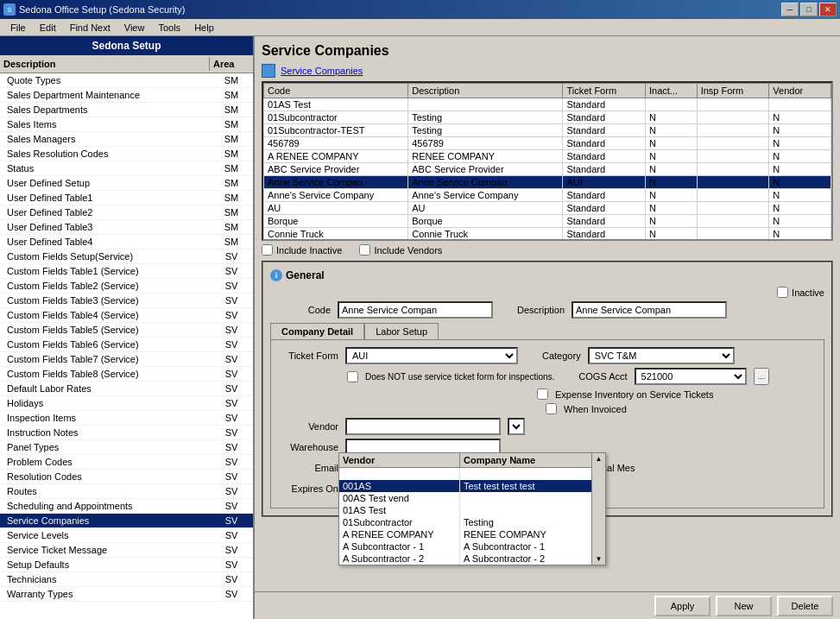  Describe the element at coordinates (691, 376) in the screenshot. I see `cogs-acct-select: 521000` at that location.